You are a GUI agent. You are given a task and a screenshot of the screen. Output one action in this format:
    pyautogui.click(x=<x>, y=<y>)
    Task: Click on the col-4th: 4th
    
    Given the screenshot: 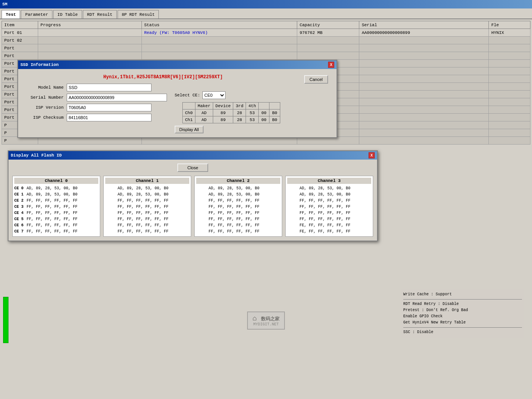 What is the action you would take?
    pyautogui.click(x=252, y=106)
    